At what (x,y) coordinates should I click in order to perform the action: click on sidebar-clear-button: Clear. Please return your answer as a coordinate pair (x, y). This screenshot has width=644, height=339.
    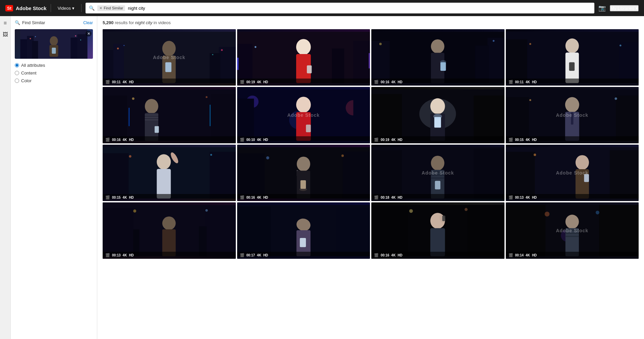
    Looking at the image, I should click on (88, 23).